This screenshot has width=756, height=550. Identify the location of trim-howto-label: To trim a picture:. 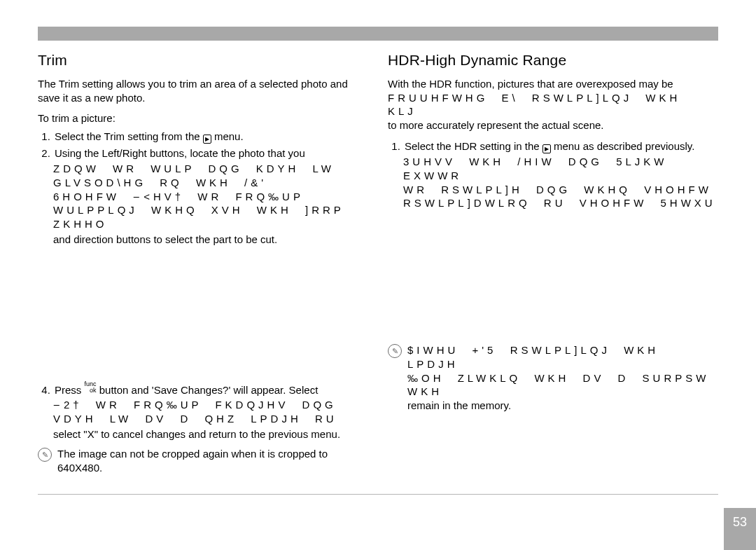
(203, 118).